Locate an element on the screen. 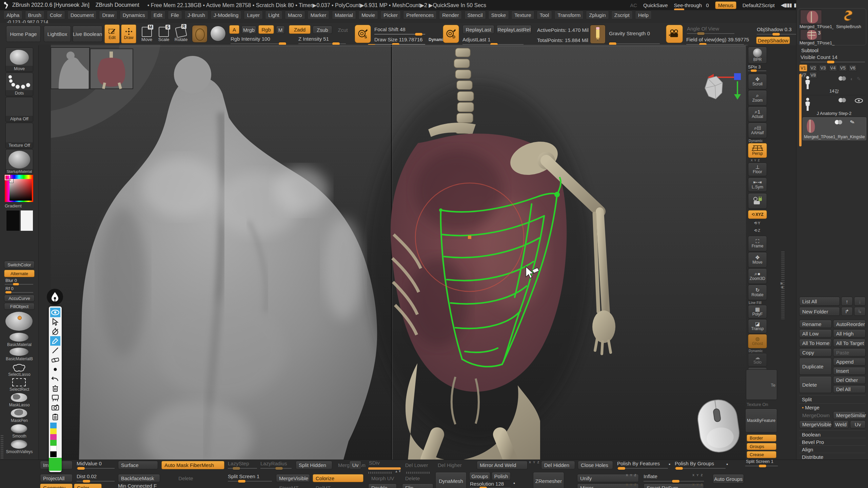 This screenshot has height=488, width=868. geometry-button: Geometry is located at coordinates (56, 486).